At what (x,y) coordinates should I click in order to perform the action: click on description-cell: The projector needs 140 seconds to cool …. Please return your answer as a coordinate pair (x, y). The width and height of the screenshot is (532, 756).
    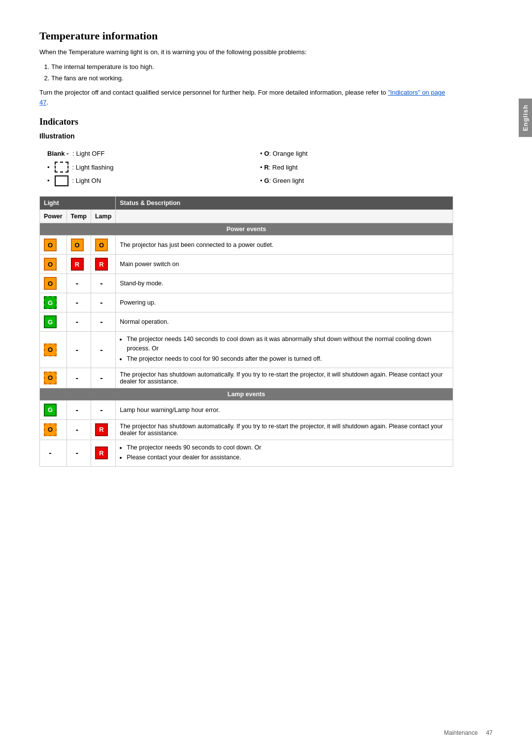
    Looking at the image, I should click on (285, 350).